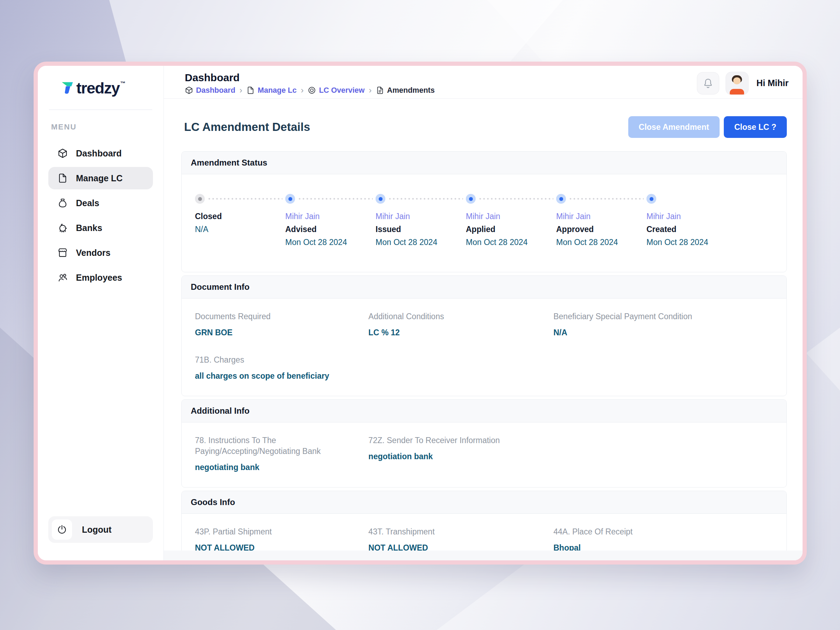 The width and height of the screenshot is (840, 630). I want to click on power-icon, so click(62, 529).